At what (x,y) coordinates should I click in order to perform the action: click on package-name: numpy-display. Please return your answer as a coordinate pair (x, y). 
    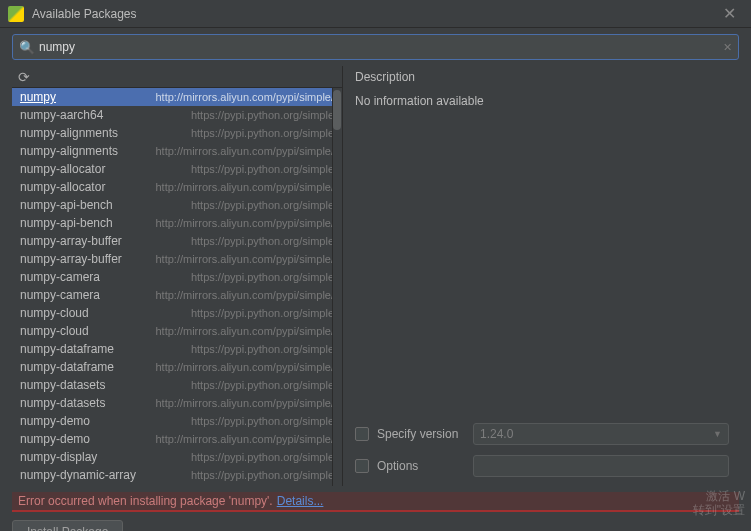
    Looking at the image, I should click on (106, 457).